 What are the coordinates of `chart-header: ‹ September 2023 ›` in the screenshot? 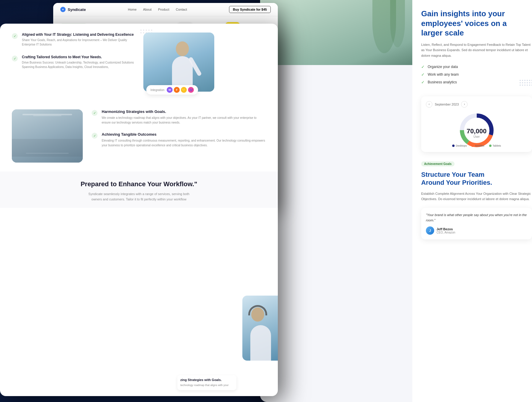 It's located at (476, 104).